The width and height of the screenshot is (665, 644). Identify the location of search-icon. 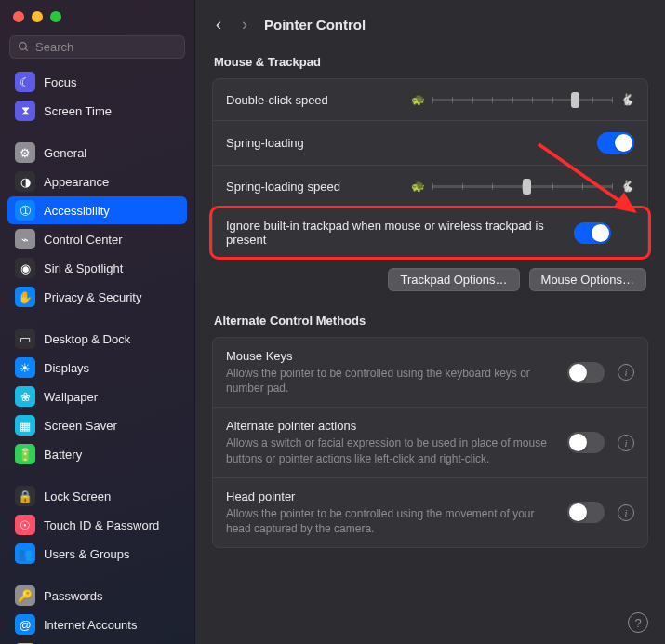
(24, 47).